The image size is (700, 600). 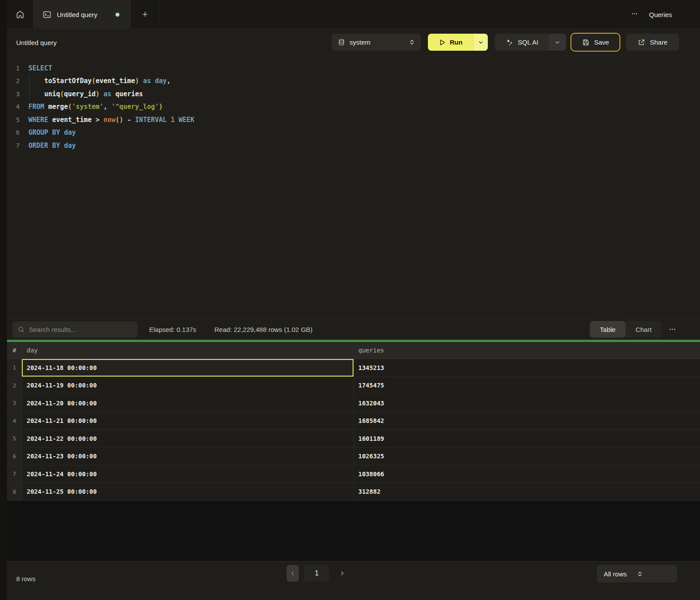 I want to click on cell-day: 2024-11-24 00:00:00, so click(x=188, y=474).